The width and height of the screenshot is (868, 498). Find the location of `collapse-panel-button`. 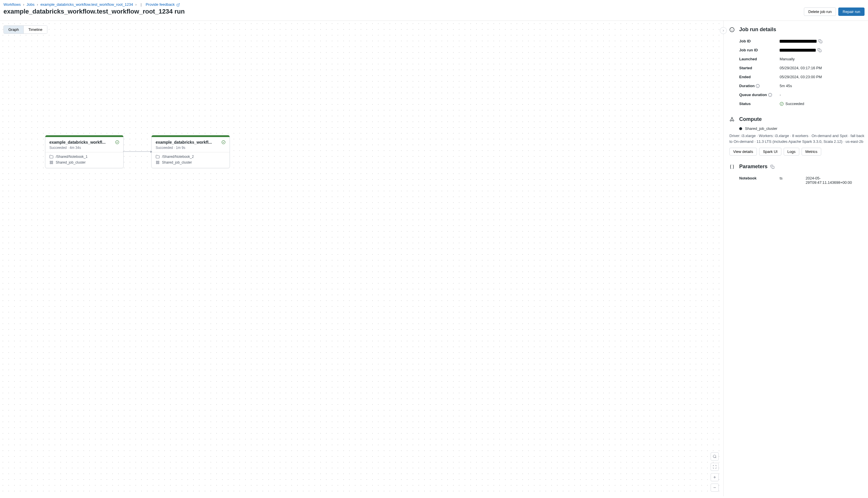

collapse-panel-button is located at coordinates (723, 31).